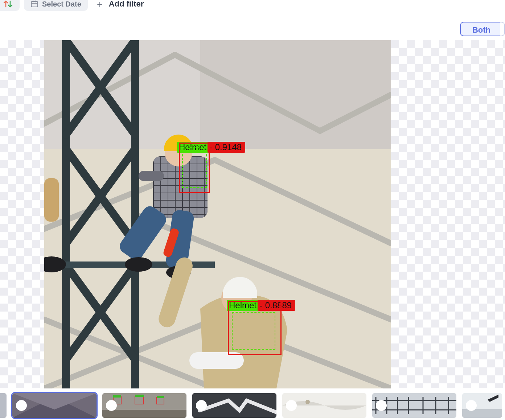  What do you see at coordinates (502, 29) in the screenshot?
I see `view-toggle-next-fragment` at bounding box center [502, 29].